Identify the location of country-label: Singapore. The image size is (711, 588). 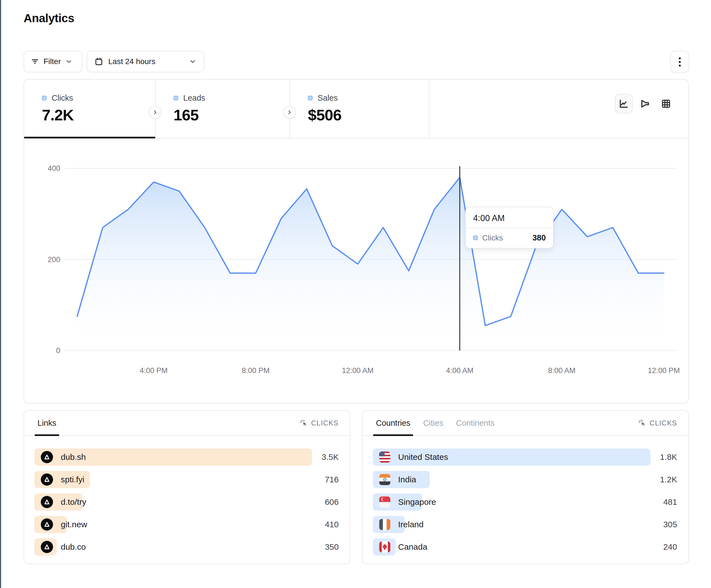
(417, 502).